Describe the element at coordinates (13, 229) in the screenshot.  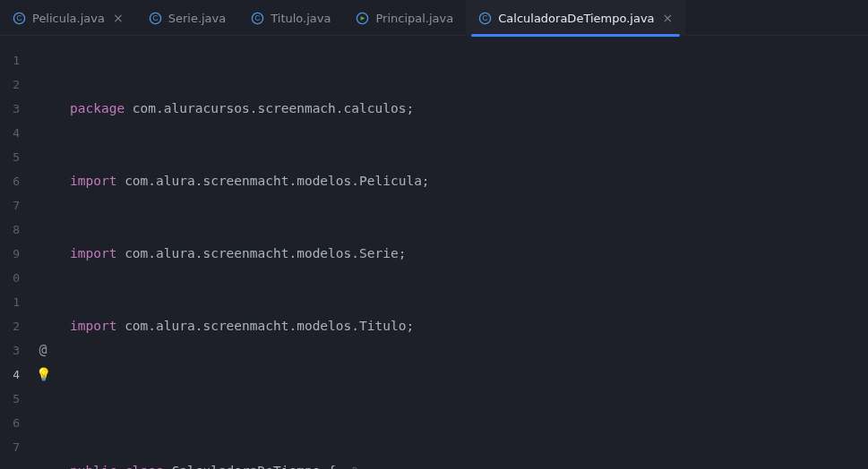
I see `line-number: 8` at that location.